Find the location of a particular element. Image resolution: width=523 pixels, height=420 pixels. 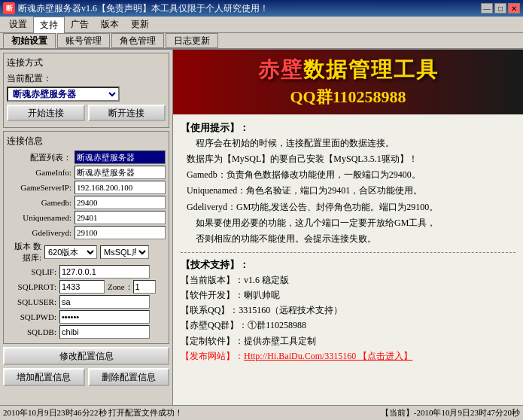

menu-update: 更新 is located at coordinates (140, 24).